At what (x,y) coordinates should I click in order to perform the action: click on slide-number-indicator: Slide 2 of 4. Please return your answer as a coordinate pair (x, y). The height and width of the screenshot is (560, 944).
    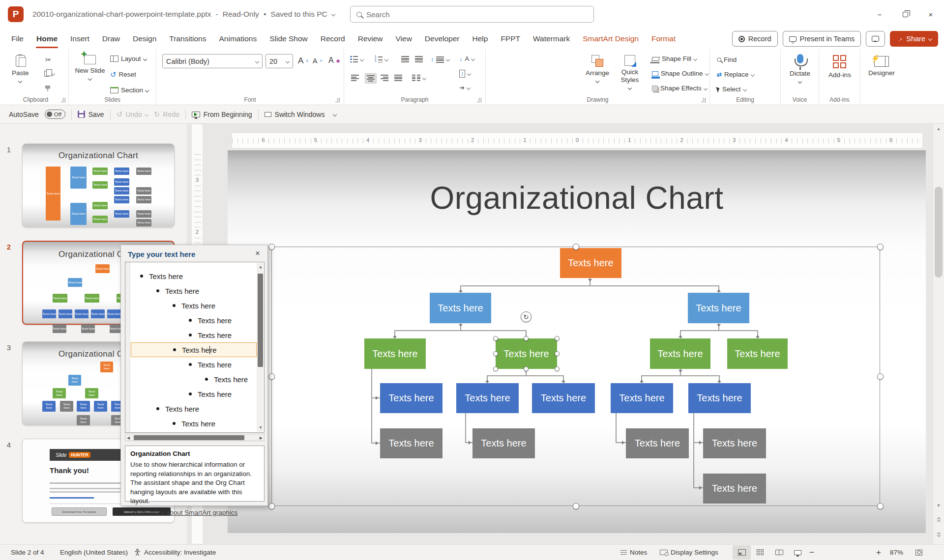
    Looking at the image, I should click on (28, 552).